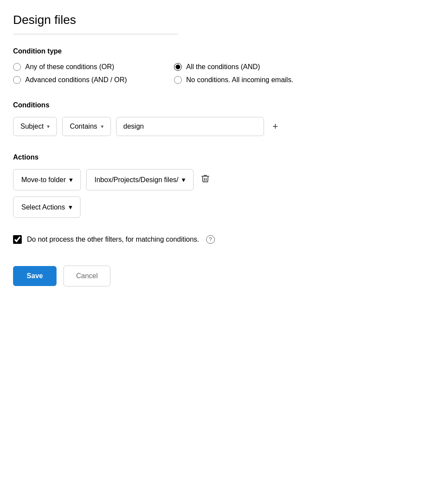 This screenshot has height=479, width=448. I want to click on folder-label: Inbox/Projects/Design files/, so click(137, 180).